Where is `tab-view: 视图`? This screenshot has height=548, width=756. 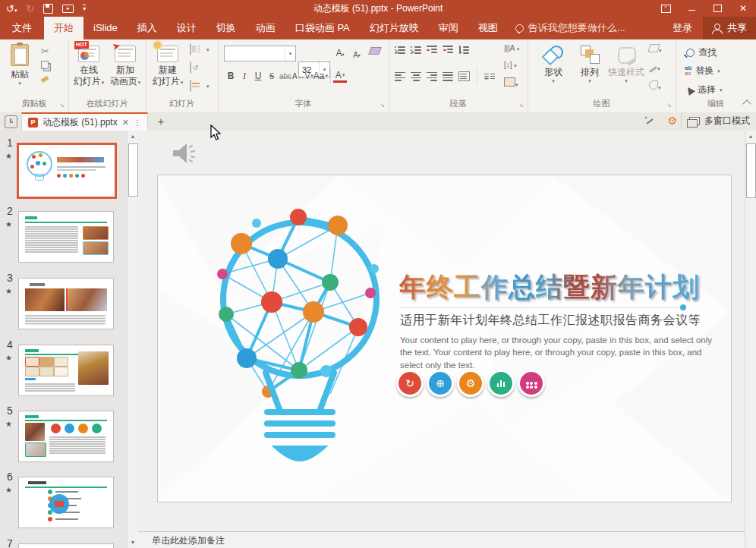
tab-view: 视图 is located at coordinates (488, 28).